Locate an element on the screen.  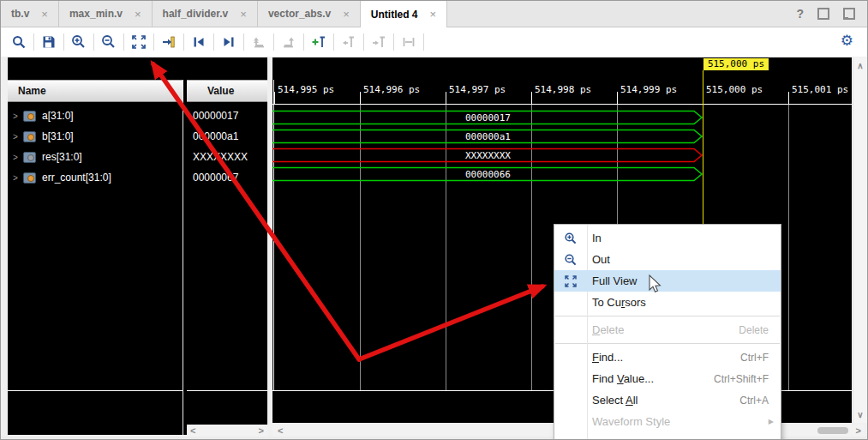
add-marker-button is located at coordinates (319, 42).